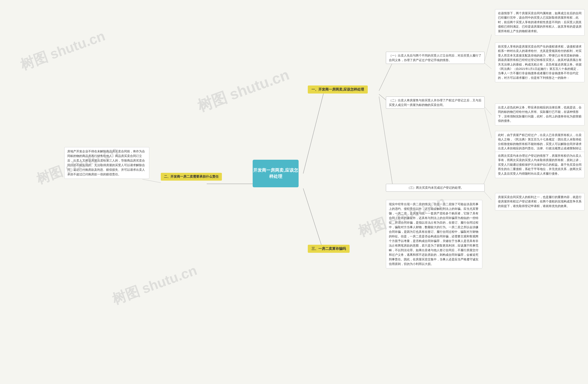 The image size is (588, 384). What do you see at coordinates (540, 202) in the screenshot?
I see `text-block-6-content: 房屋买卖合同买受人的权利之一，也是履行的重要内容，就是行使房屋所有权过户登记请求…` at bounding box center [540, 202].